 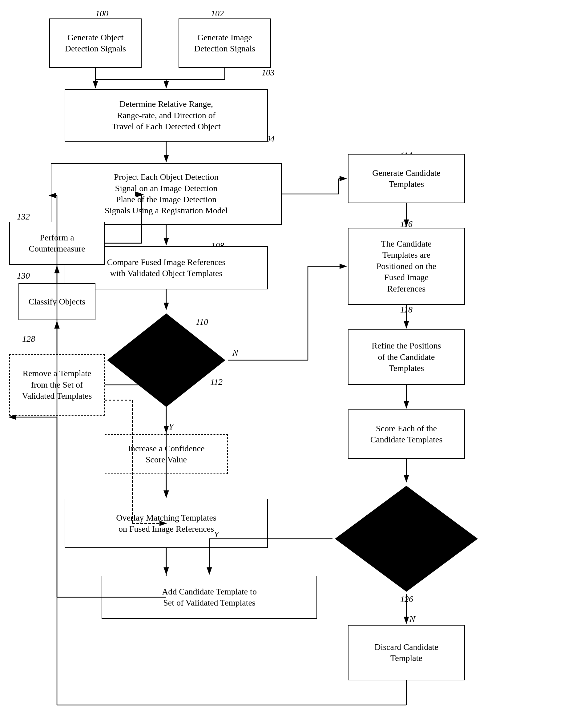 I want to click on node-126: Discard CandidateTemplate, so click(x=406, y=653).